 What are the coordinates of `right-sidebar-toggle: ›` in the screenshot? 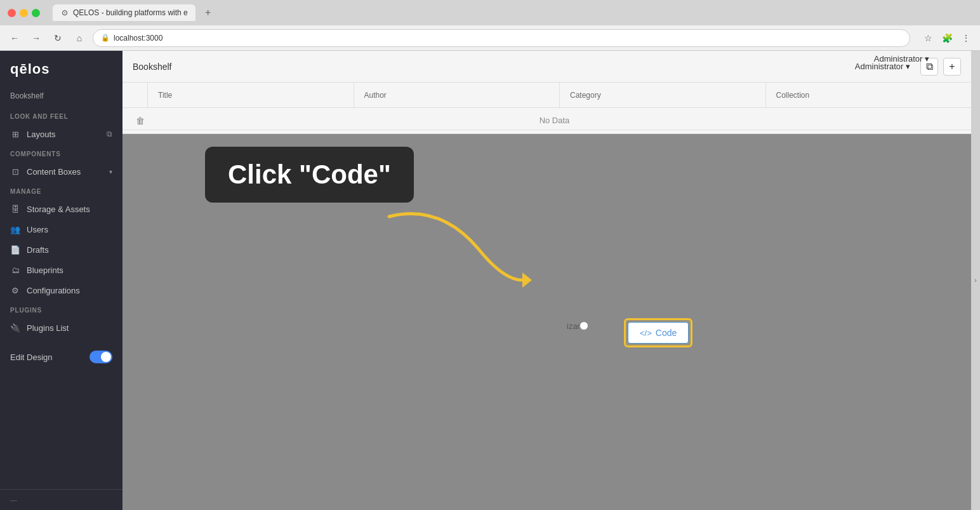 It's located at (976, 281).